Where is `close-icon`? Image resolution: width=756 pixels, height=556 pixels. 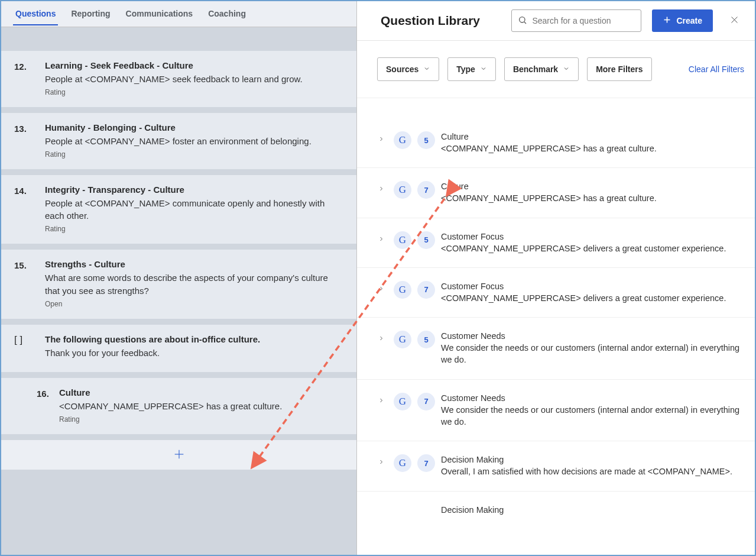
close-icon is located at coordinates (734, 22).